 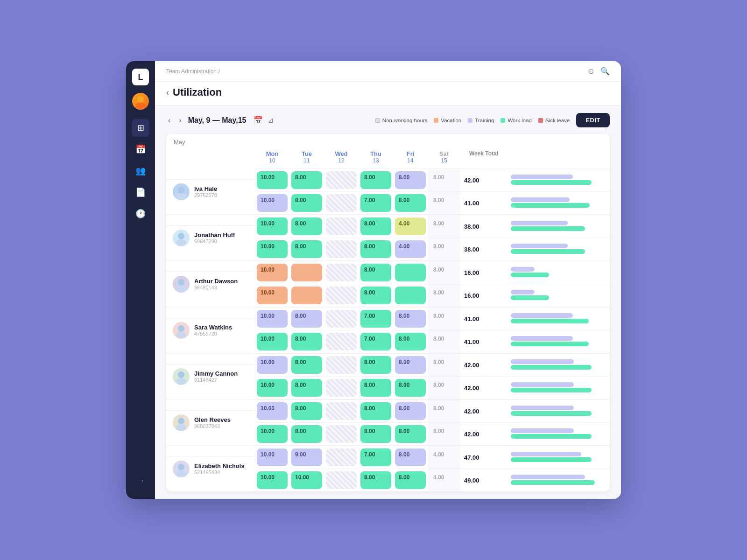 What do you see at coordinates (211, 158) in the screenshot?
I see `person-col-header` at bounding box center [211, 158].